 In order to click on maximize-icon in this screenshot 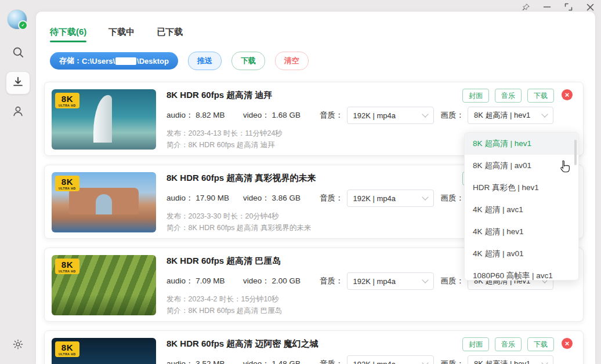, I will do `click(569, 7)`.